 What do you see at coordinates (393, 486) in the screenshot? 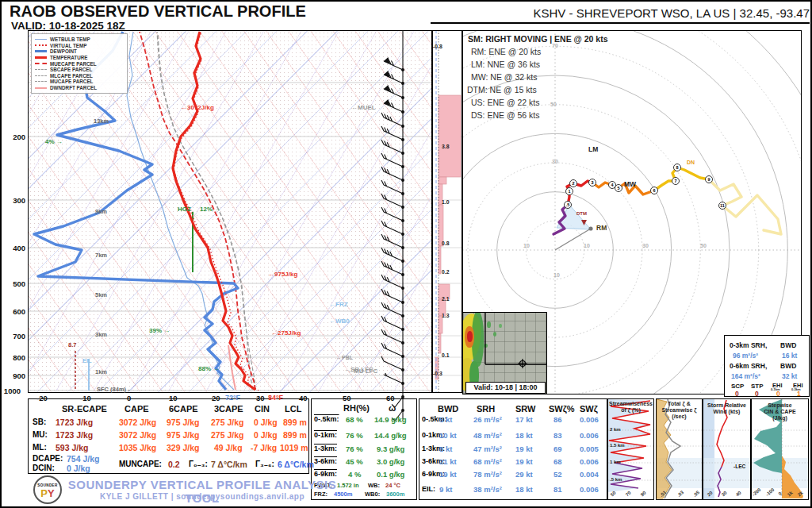
I see `wb-value: 24 °C` at bounding box center [393, 486].